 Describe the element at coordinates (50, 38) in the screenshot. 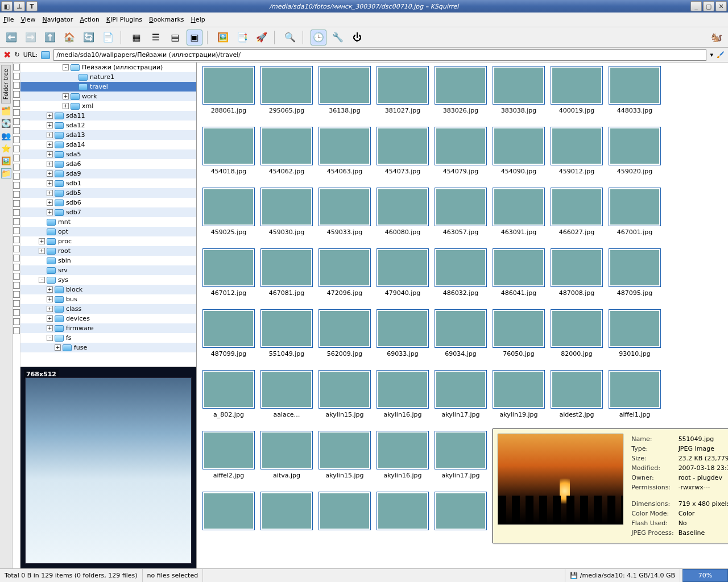

I see `up-icon: ⬆️` at that location.